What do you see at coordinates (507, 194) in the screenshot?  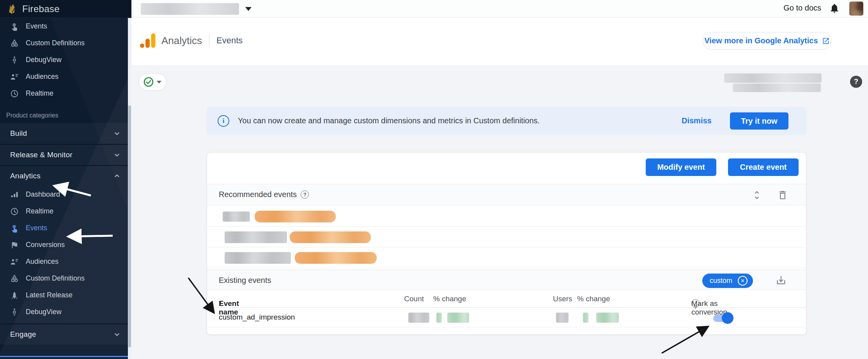 I see `recommended-events-header: Recommended events ?` at bounding box center [507, 194].